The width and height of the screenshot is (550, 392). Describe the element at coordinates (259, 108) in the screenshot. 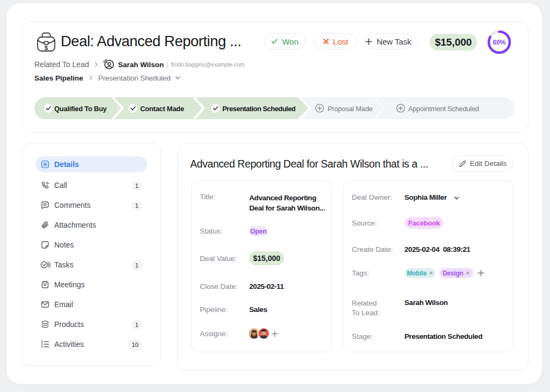

I see `svg-text: Presentation Scheduled` at that location.